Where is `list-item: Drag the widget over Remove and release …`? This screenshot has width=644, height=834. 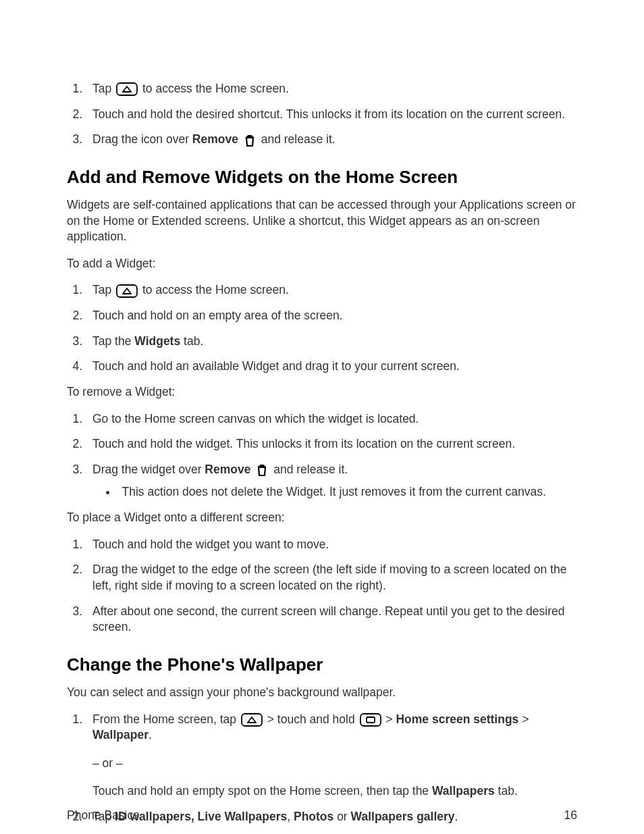 list-item: Drag the widget over Remove and release … is located at coordinates (331, 481).